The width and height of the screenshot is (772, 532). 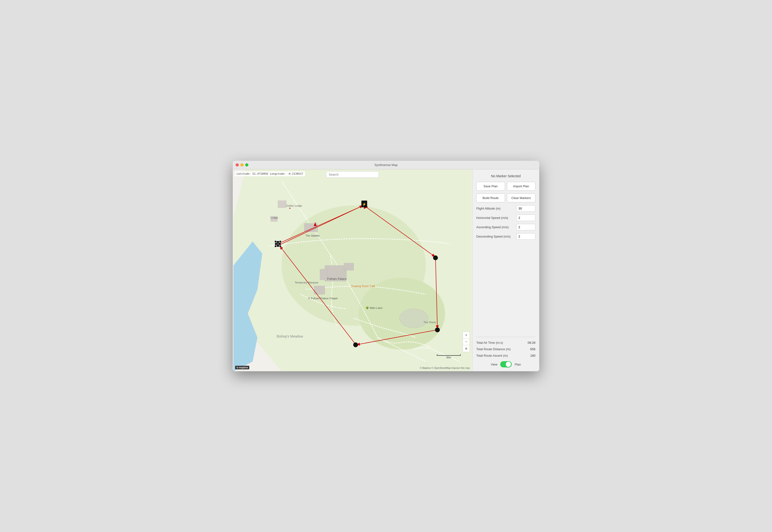 I want to click on ascending-speed-row: Ascending Speed (m/s), so click(x=506, y=227).